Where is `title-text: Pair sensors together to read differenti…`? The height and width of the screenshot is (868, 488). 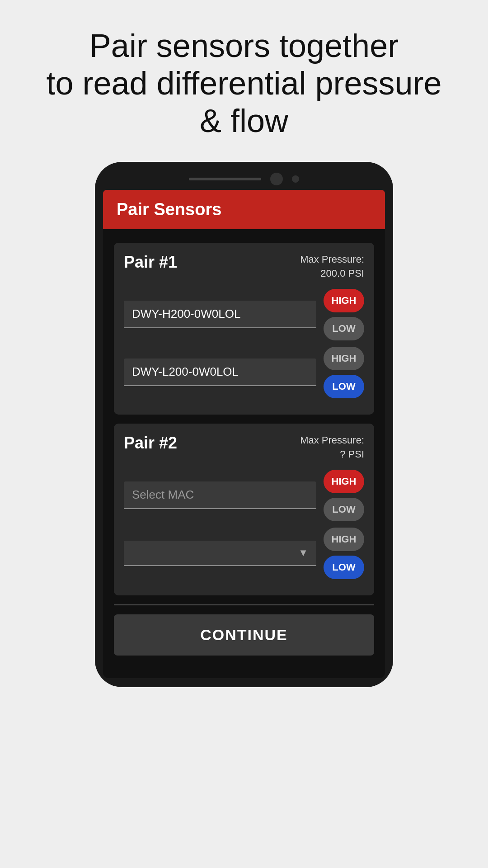
title-text: Pair sensors together to read differenti… is located at coordinates (244, 83).